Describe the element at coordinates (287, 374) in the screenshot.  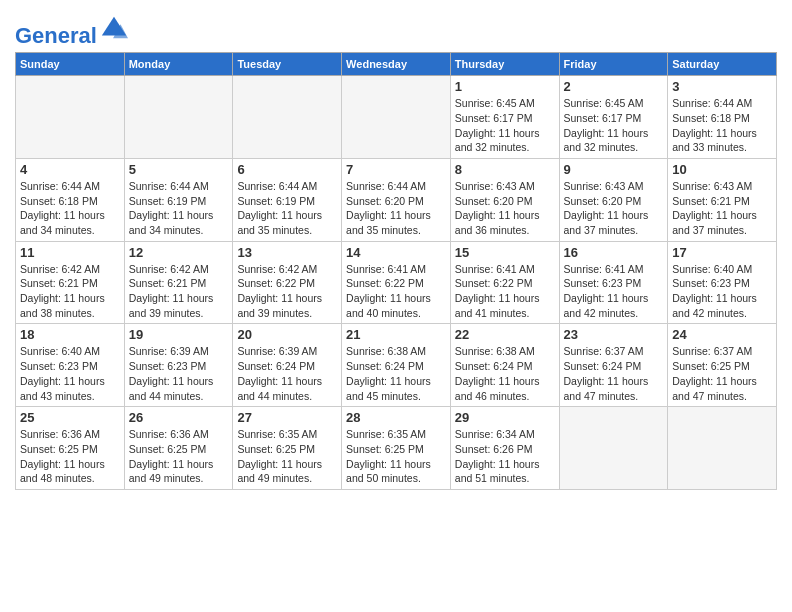
I see `day-info: Sunrise: 6:39 AM Sunset: 6:24 PM Dayligh…` at that location.